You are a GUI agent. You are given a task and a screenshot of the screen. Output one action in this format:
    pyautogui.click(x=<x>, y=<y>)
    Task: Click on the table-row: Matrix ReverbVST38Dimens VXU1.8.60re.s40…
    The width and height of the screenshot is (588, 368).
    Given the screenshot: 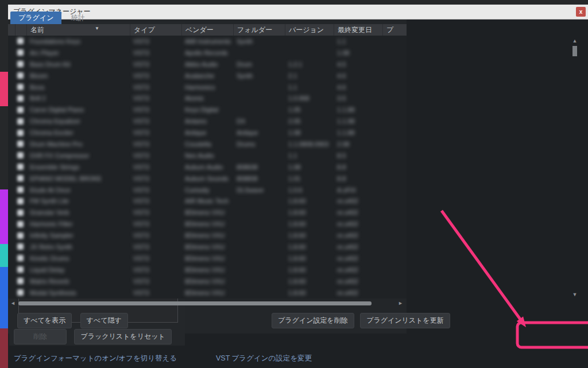 What is the action you would take?
    pyautogui.click(x=207, y=281)
    